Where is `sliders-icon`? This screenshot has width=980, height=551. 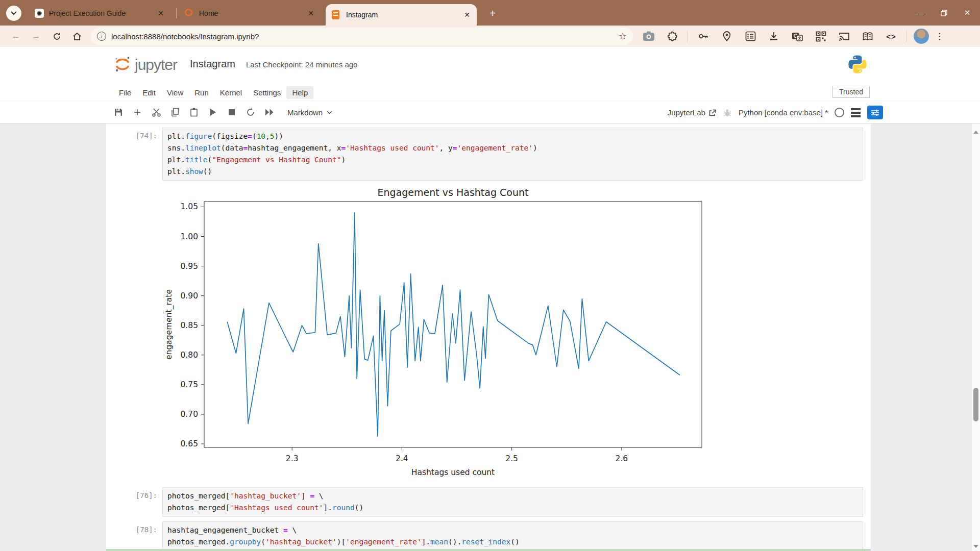
sliders-icon is located at coordinates (875, 113).